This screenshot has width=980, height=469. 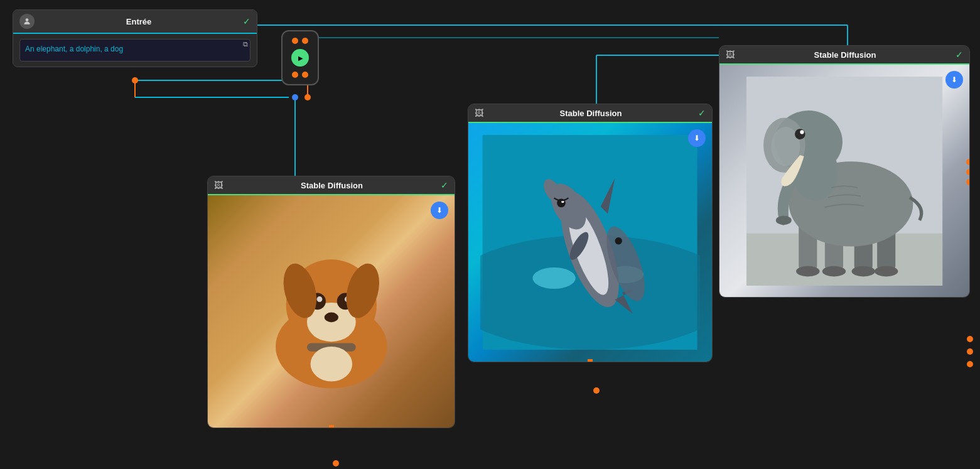 What do you see at coordinates (331, 311) in the screenshot?
I see `dog-image` at bounding box center [331, 311].